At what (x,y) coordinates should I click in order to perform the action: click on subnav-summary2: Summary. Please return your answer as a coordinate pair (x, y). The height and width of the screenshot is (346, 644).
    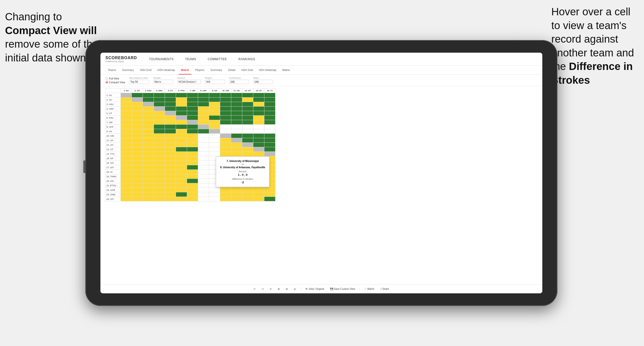
    Looking at the image, I should click on (216, 70).